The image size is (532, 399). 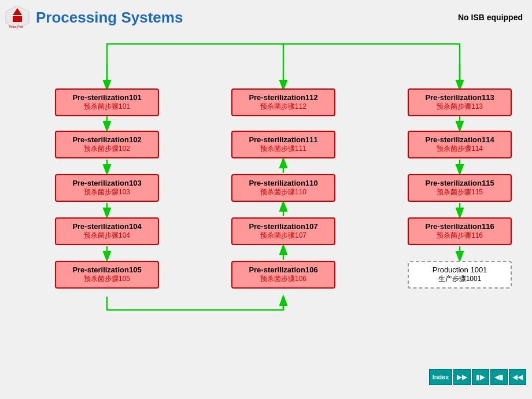 What do you see at coordinates (107, 140) in the screenshot?
I see `box-102-en: Pre-sterilization102` at bounding box center [107, 140].